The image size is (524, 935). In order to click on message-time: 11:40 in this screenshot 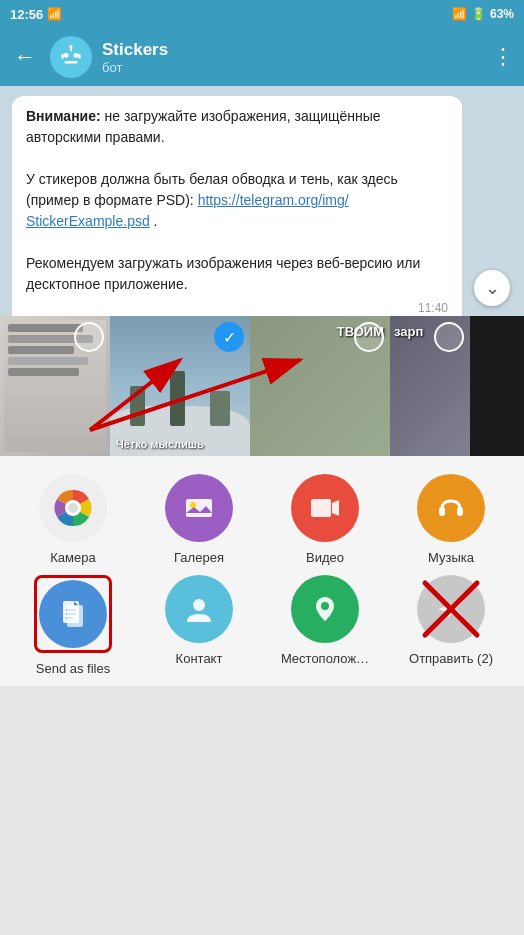, I will do `click(237, 308)`.